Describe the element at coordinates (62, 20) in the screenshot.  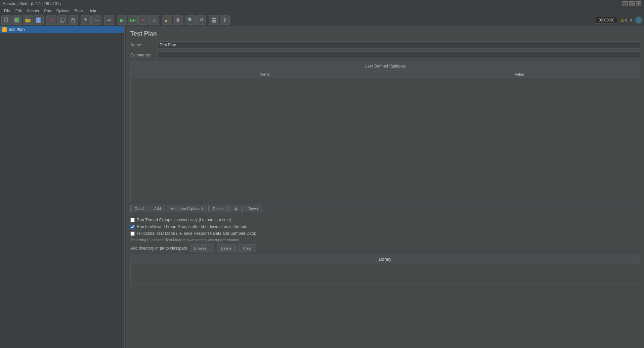
I see `copy-button` at that location.